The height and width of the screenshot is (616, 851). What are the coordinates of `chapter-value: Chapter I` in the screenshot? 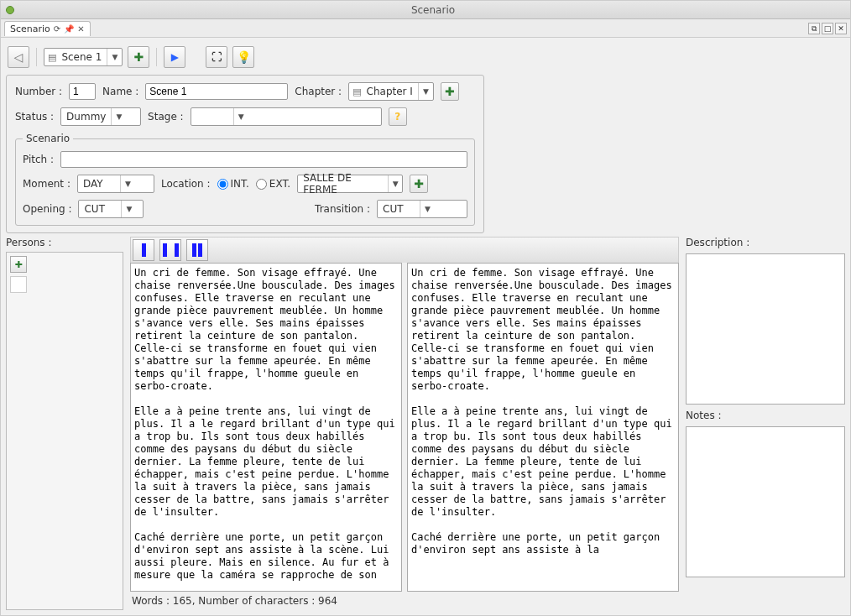 It's located at (389, 91).